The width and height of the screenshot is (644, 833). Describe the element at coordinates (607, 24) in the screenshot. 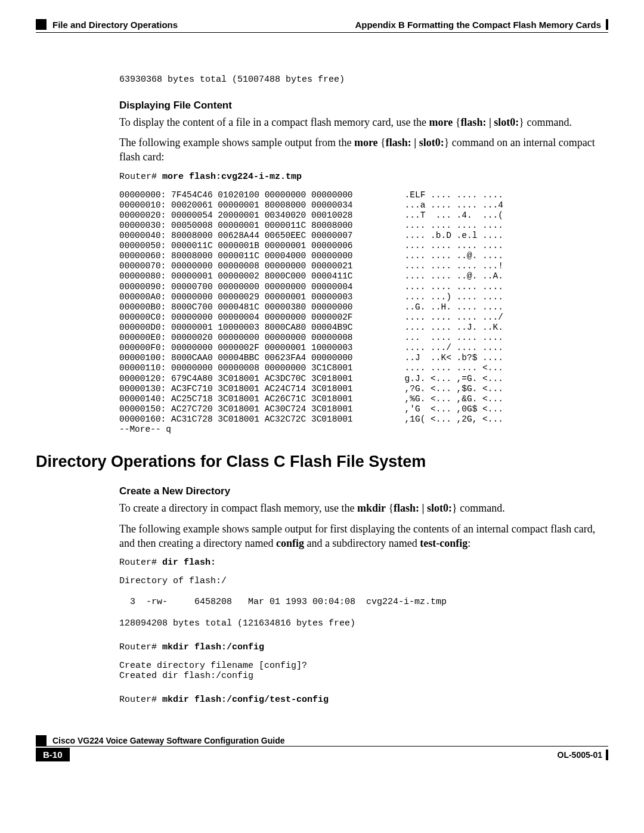

I see `header-bar-icon` at that location.